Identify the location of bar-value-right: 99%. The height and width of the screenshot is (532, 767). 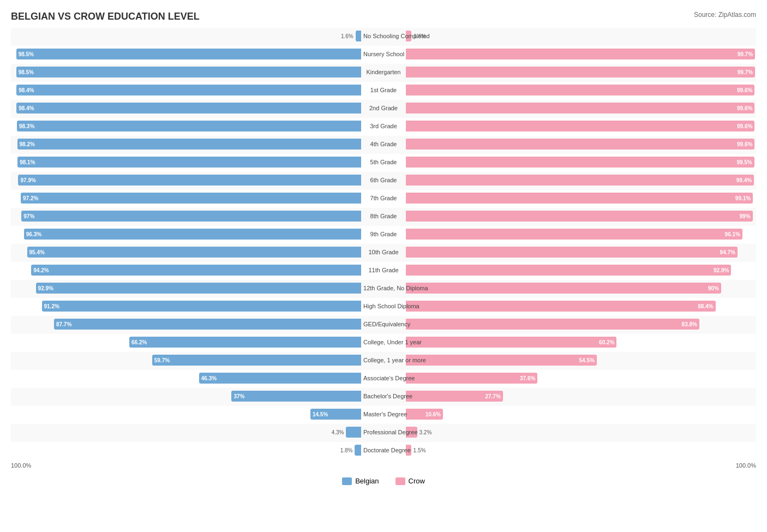
(745, 216).